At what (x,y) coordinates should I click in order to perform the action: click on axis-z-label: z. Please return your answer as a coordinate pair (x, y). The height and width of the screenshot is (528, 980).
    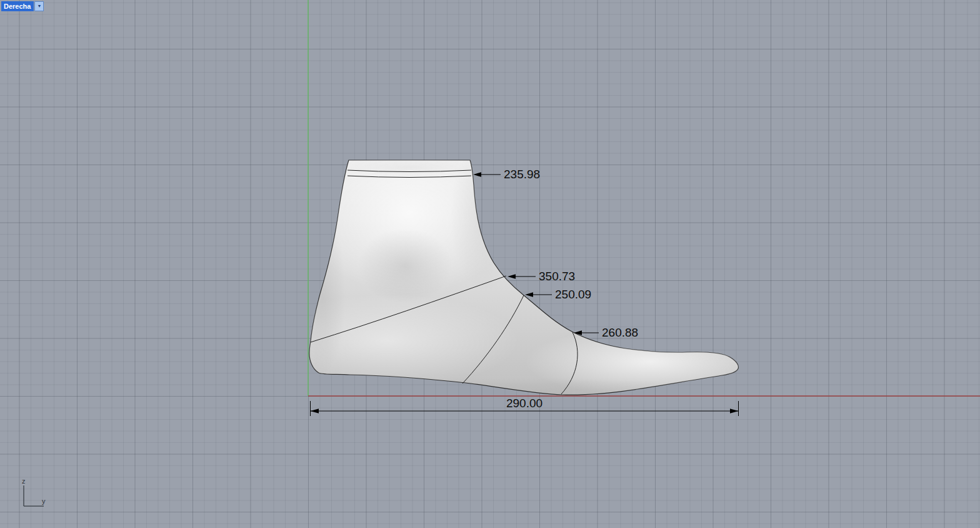
    Looking at the image, I should click on (24, 481).